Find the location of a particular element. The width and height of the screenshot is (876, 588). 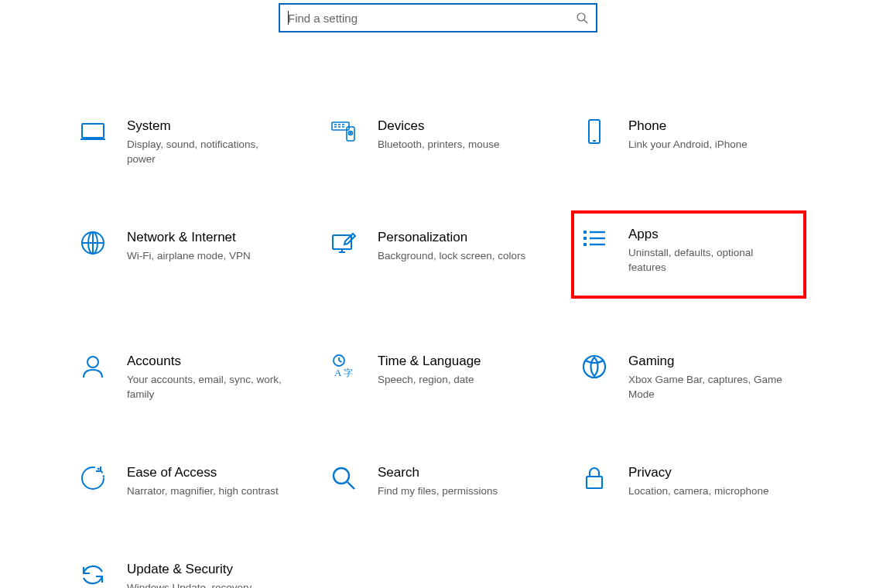

tile-title: Search is located at coordinates (458, 473).